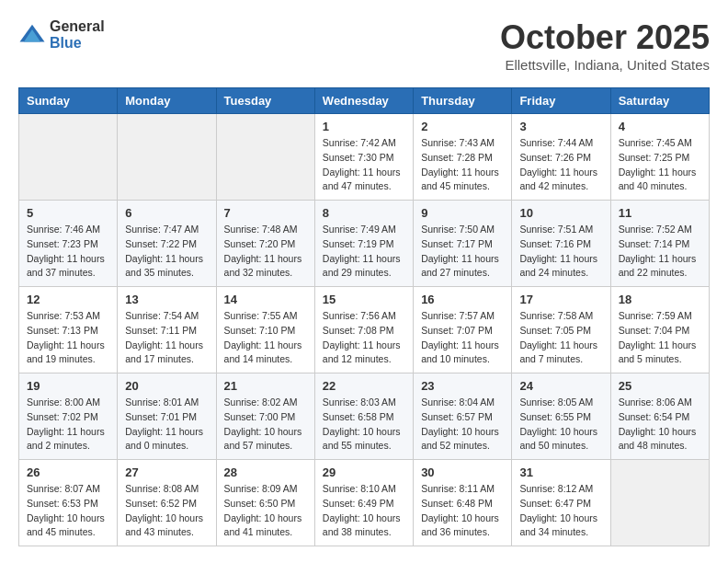 The image size is (728, 563). Describe the element at coordinates (561, 213) in the screenshot. I see `day-number: 10` at that location.